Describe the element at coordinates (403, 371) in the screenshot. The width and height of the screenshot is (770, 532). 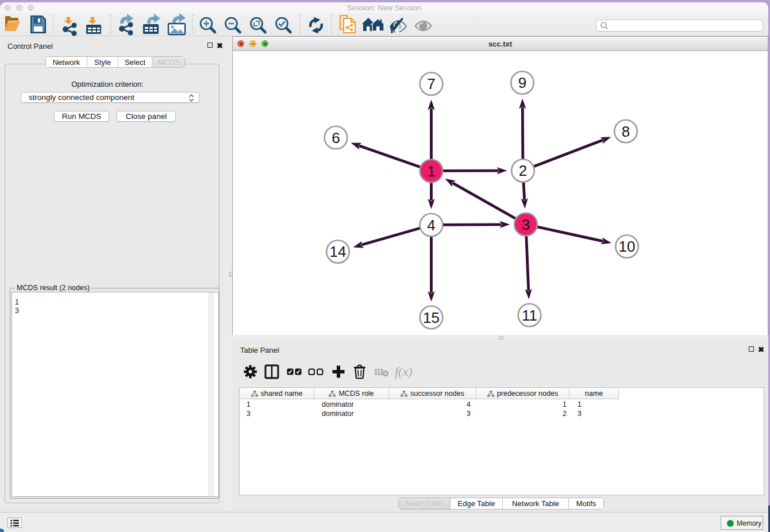
I see `svg-text: f(x)` at that location.